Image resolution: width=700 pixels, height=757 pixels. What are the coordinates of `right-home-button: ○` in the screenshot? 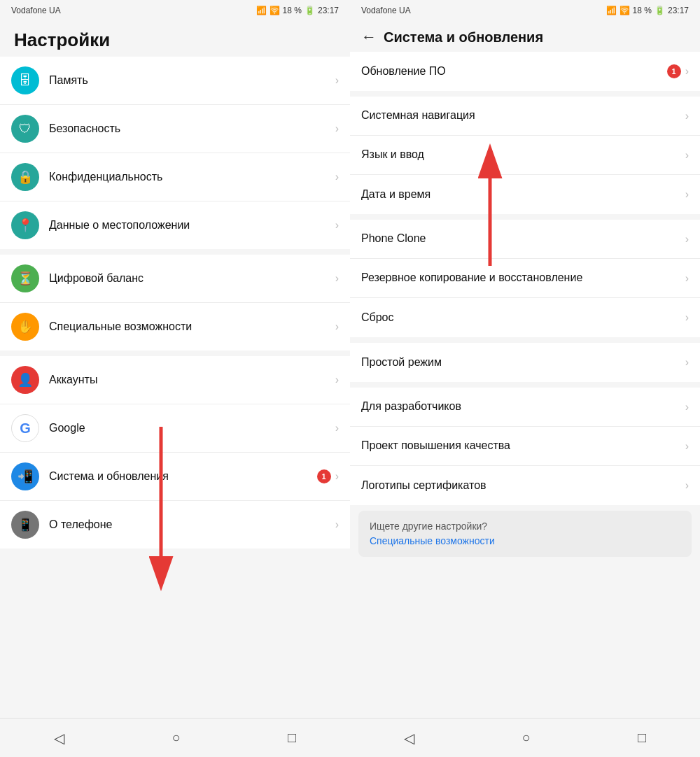 It's located at (526, 737).